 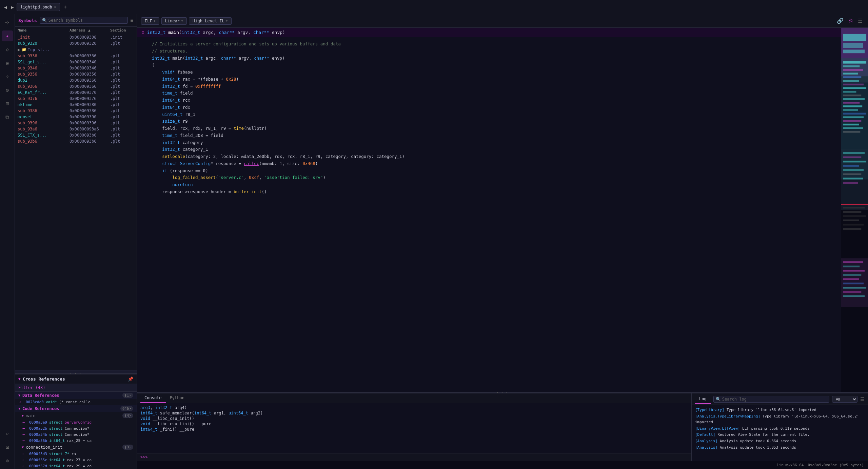 I want to click on symbol-row: sub_93a6 0x00000093a6 .plt, so click(x=76, y=129).